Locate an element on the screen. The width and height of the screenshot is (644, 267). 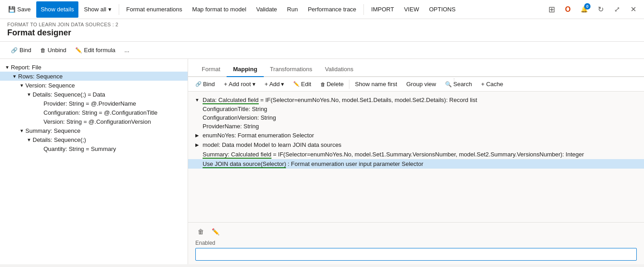
save-button: 💾 Save is located at coordinates (19, 10).